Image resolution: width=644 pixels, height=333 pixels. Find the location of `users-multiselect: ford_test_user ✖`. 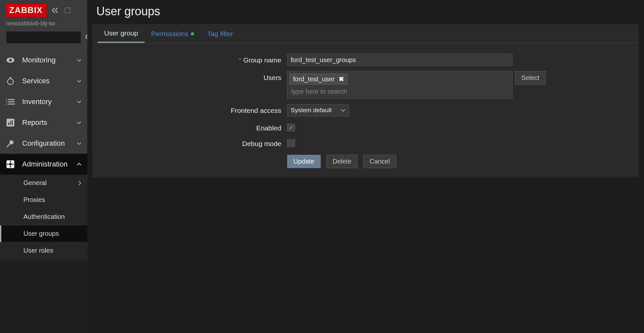

users-multiselect: ford_test_user ✖ is located at coordinates (400, 85).